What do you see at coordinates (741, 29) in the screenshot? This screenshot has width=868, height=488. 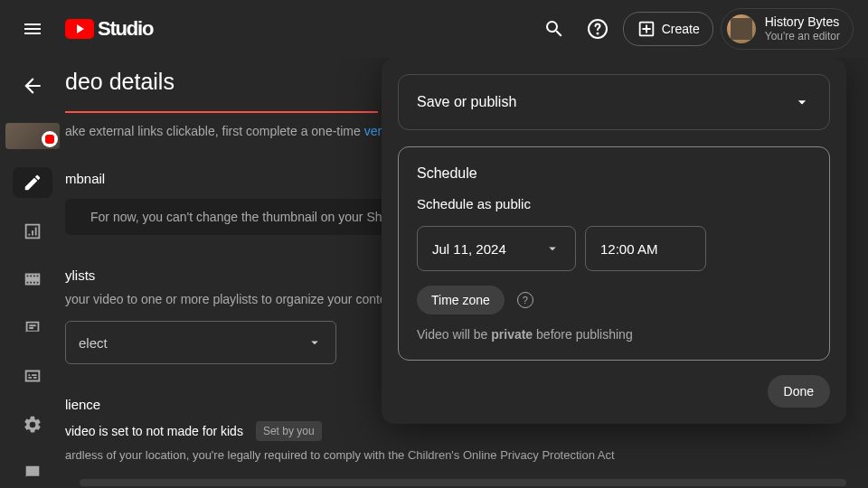 I see `avatar` at bounding box center [741, 29].